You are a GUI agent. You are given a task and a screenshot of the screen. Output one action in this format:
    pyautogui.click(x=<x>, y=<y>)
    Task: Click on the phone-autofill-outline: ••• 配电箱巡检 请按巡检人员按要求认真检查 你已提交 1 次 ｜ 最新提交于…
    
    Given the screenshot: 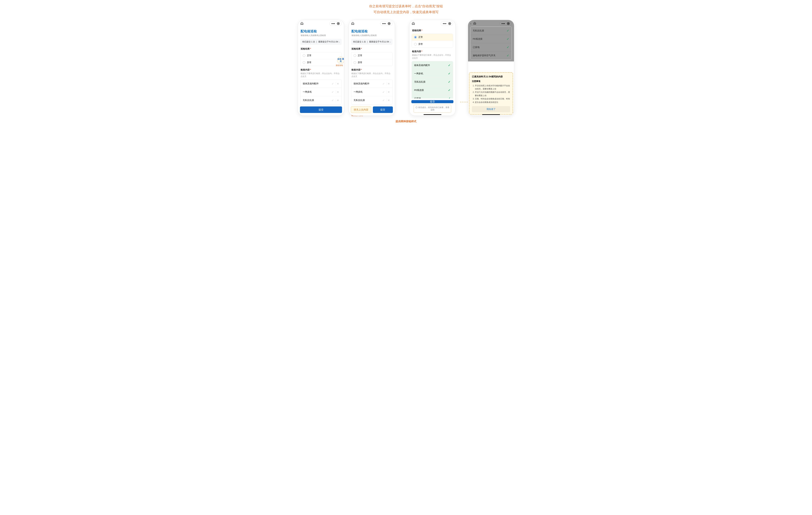 What is the action you would take?
    pyautogui.click(x=372, y=68)
    